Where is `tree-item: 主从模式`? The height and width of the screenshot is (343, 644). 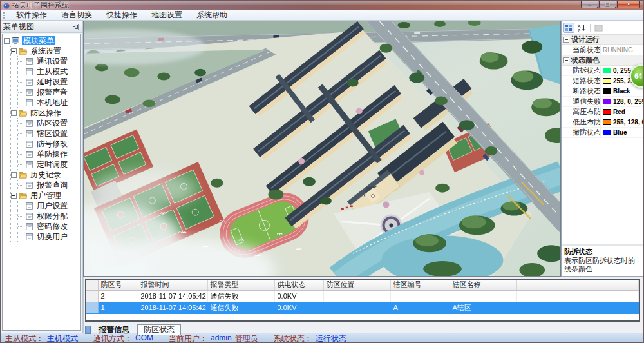
tree-item: 主从模式 is located at coordinates (49, 72).